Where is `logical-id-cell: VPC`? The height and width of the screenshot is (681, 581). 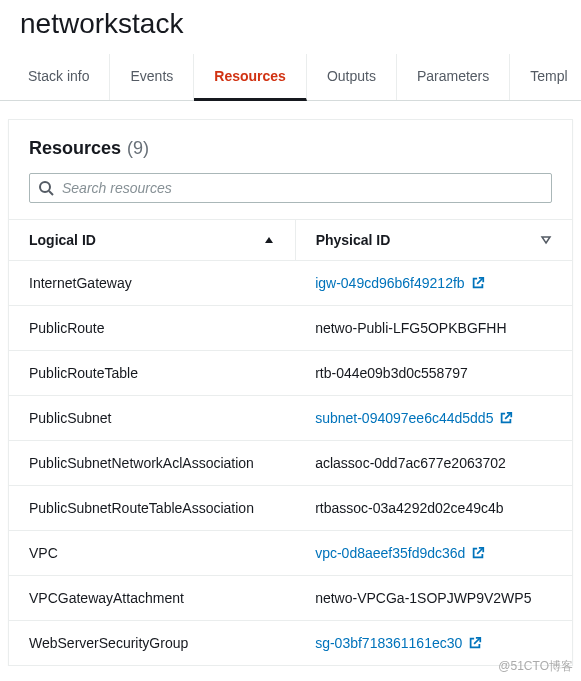
logical-id-cell: VPC is located at coordinates (152, 554).